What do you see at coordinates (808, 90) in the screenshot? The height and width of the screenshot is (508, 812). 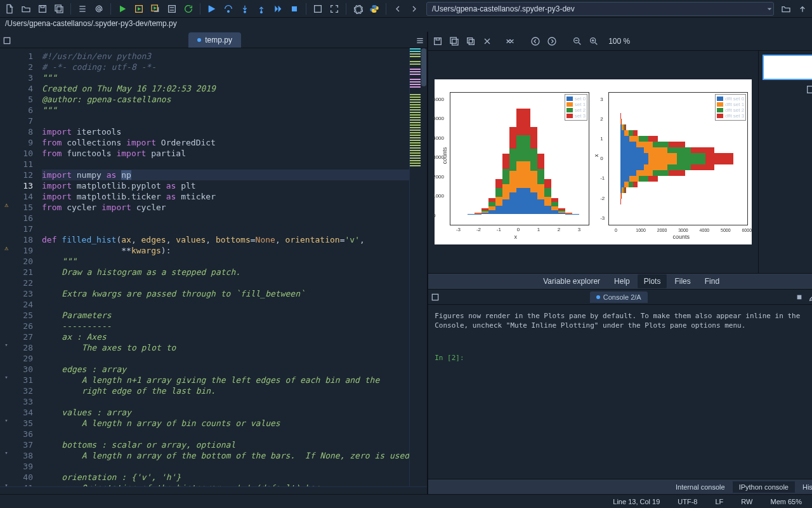 I see `thumb-save-icon` at bounding box center [808, 90].